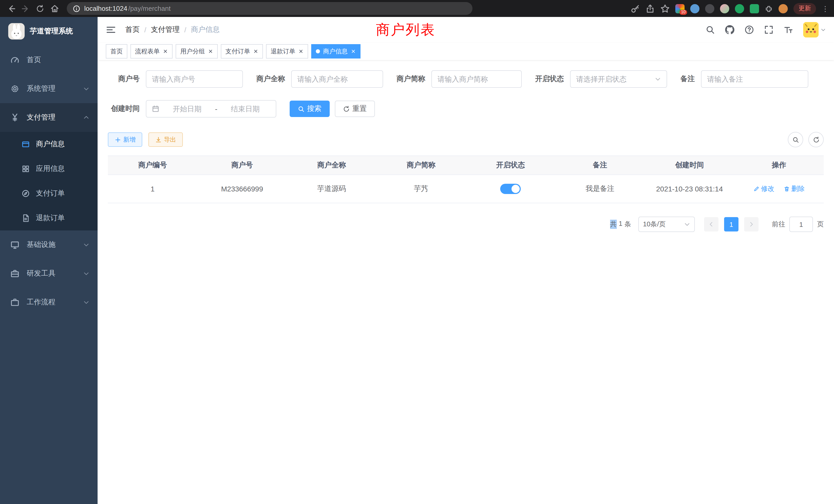 This screenshot has width=834, height=504. What do you see at coordinates (76, 8) in the screenshot?
I see `site-info-icon` at bounding box center [76, 8].